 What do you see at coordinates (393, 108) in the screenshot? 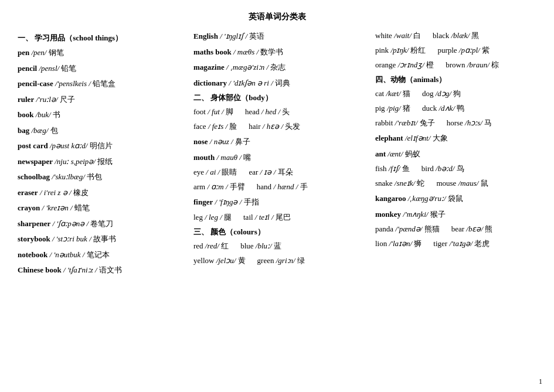
I see `list-item: pig /pig/ 猪` at bounding box center [393, 108].